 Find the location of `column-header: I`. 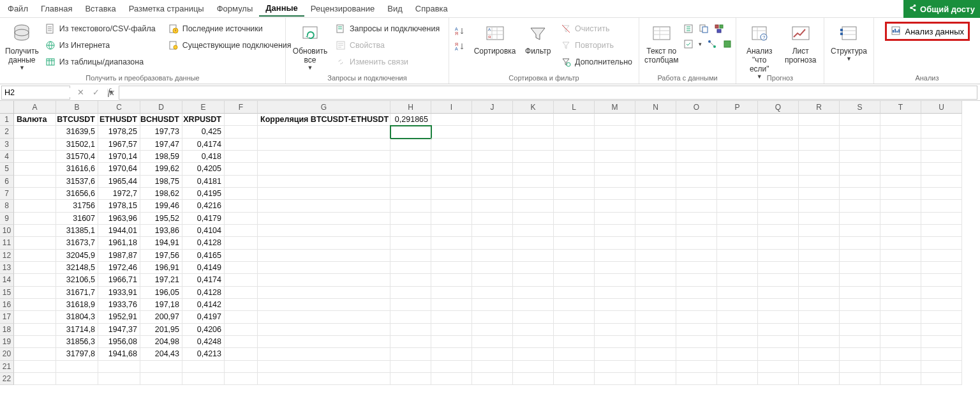

column-header: I is located at coordinates (452, 107).